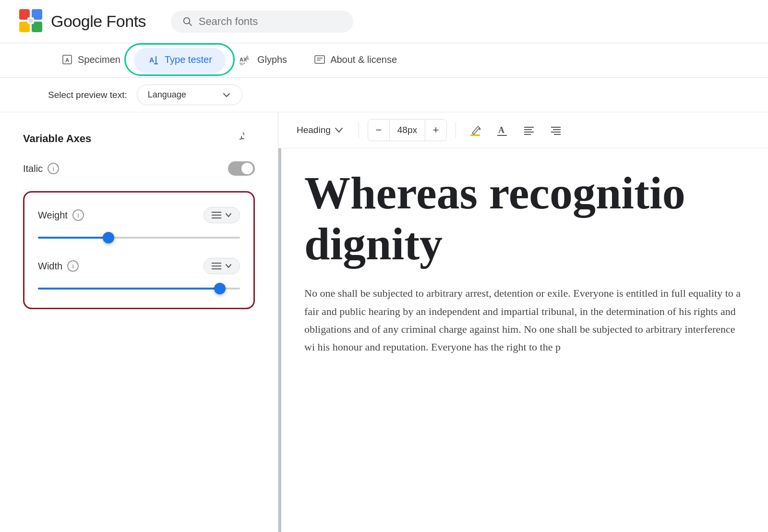 The image size is (768, 532). I want to click on width-label-row: Width i, so click(59, 266).